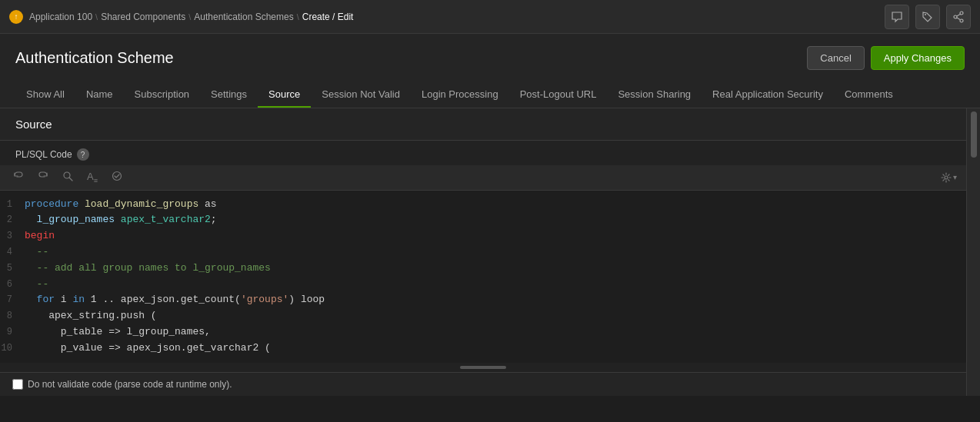 Image resolution: width=980 pixels, height=422 pixels. I want to click on page-title: Authentication Scheme, so click(95, 58).